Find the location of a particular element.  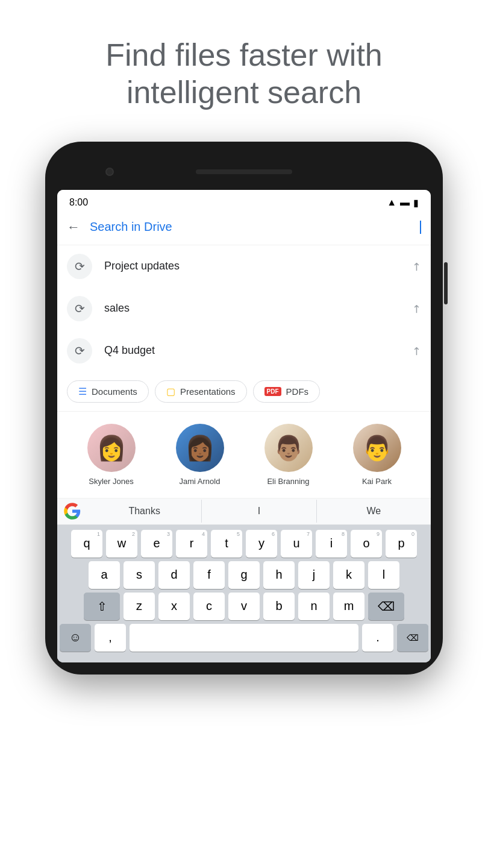

suggestion-text-2: sales is located at coordinates (258, 309).